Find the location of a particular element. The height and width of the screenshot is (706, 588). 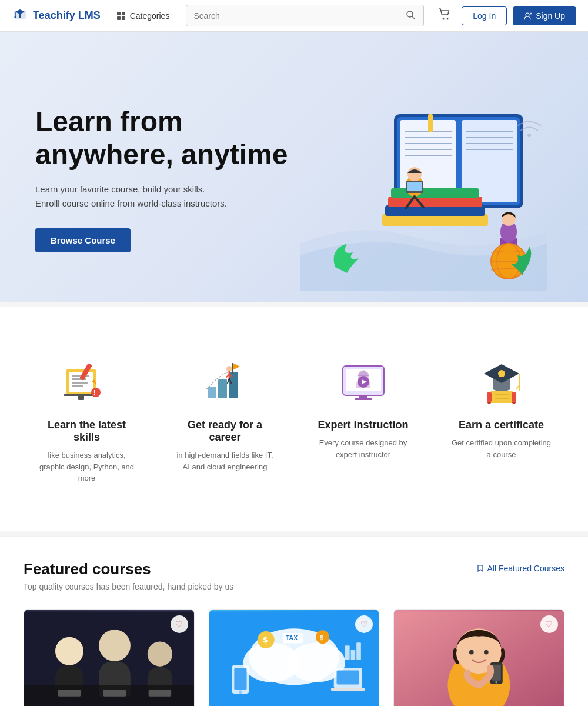

course-thumb-1: ♡ is located at coordinates (109, 658).